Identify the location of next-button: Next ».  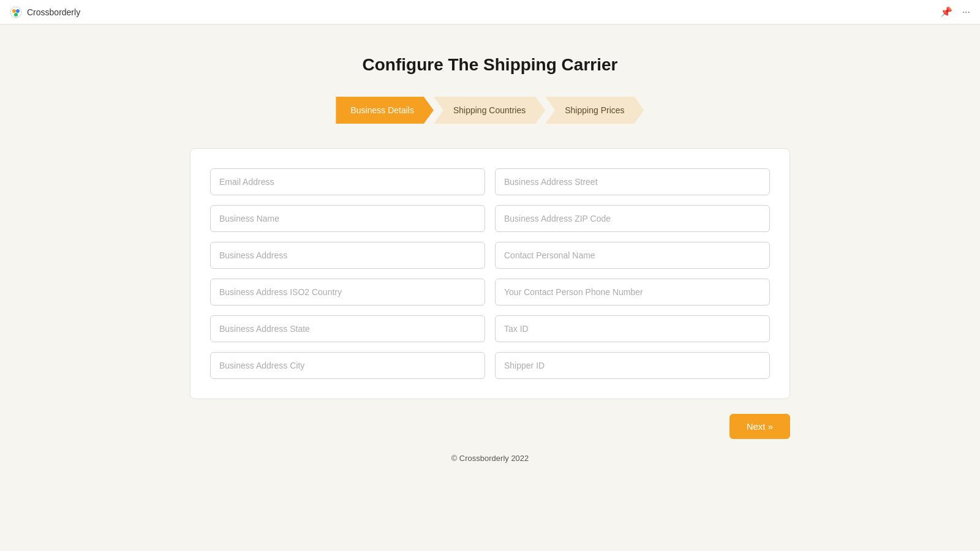
(760, 426).